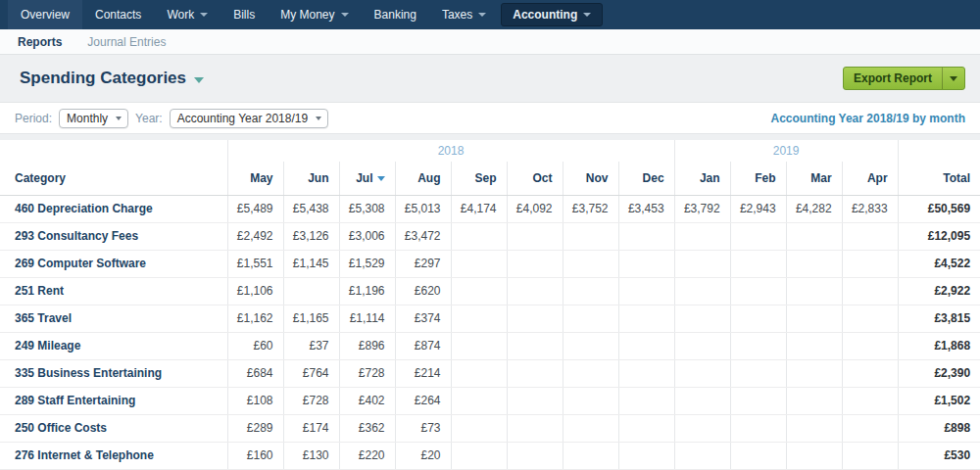  Describe the element at coordinates (490, 42) in the screenshot. I see `sub-nav: ReportsJournal Entries` at that location.